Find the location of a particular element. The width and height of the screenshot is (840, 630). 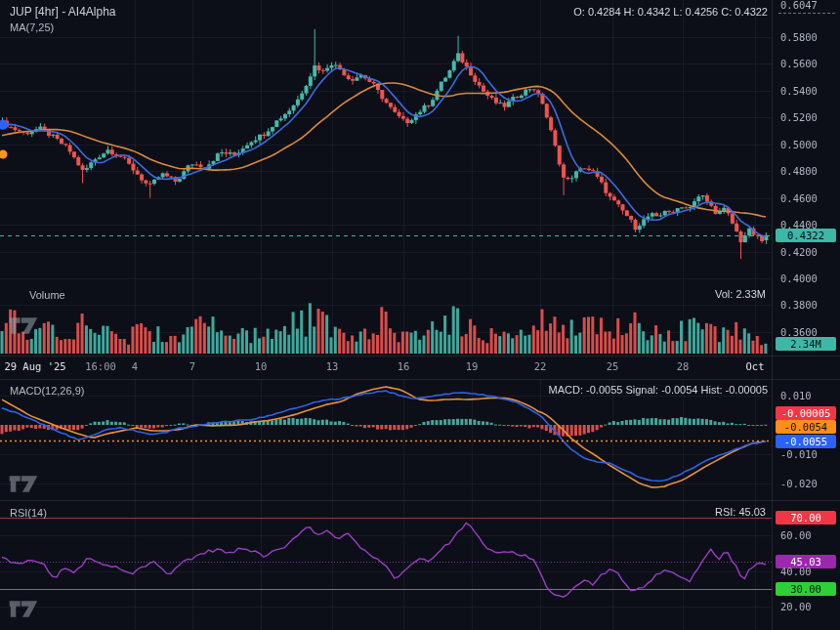

time-tick-label: 19 is located at coordinates (473, 366).